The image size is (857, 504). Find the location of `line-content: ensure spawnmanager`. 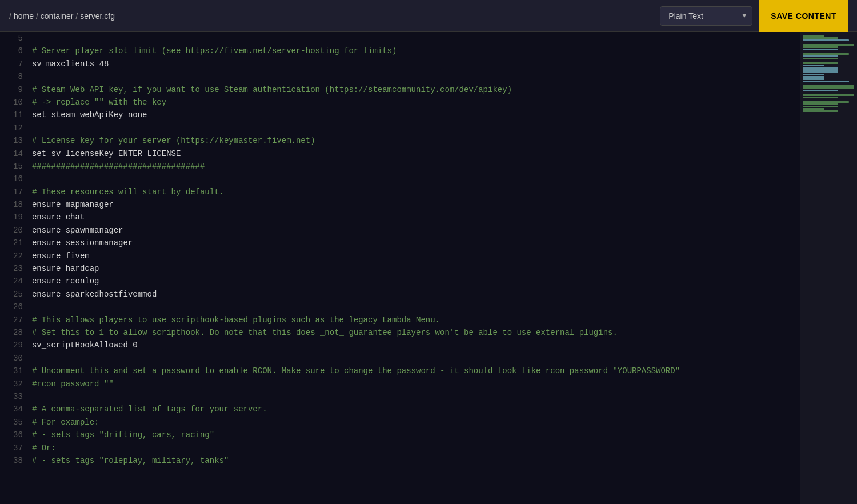

line-content: ensure spawnmanager is located at coordinates (416, 230).